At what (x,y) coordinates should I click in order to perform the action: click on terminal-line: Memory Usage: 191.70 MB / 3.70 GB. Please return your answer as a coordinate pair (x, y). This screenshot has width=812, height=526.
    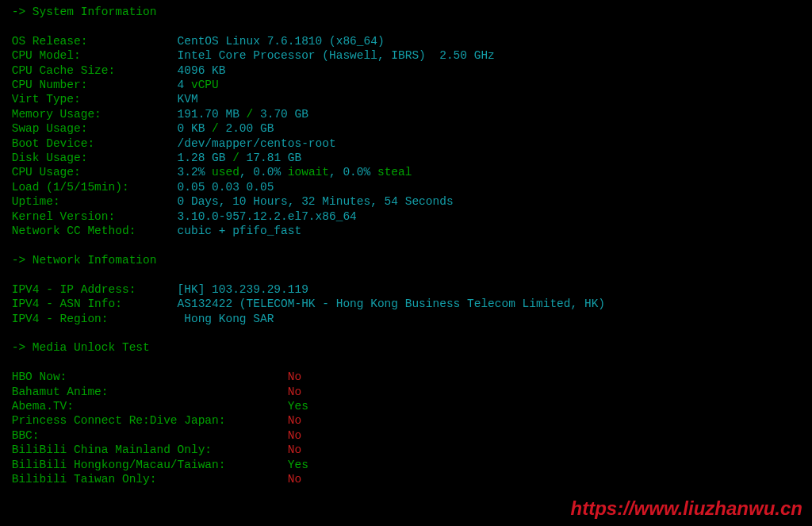
    Looking at the image, I should click on (408, 114).